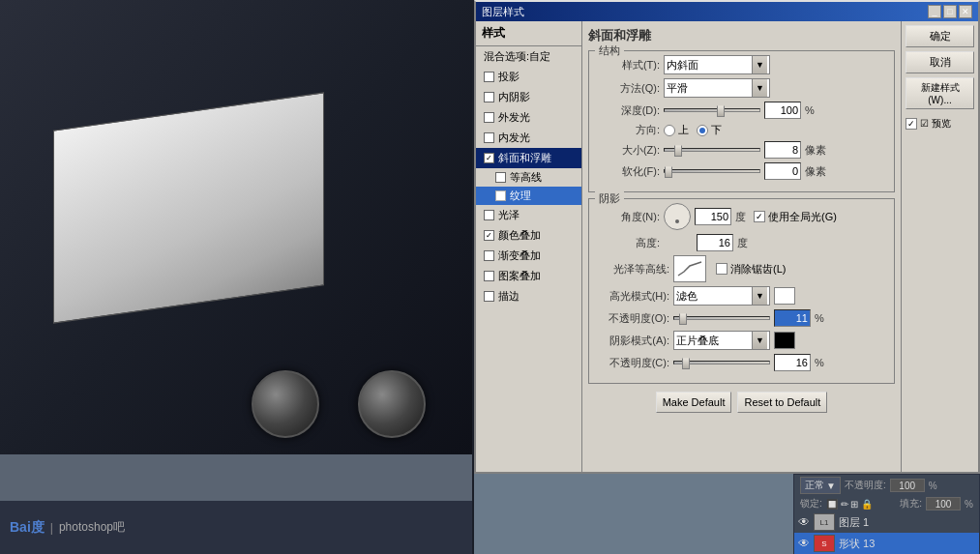 The image size is (980, 554). What do you see at coordinates (695, 402) in the screenshot?
I see `make-default-button: Make Default` at bounding box center [695, 402].